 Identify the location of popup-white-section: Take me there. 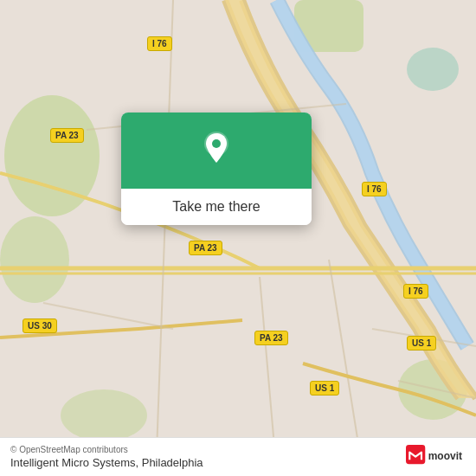
(216, 207).